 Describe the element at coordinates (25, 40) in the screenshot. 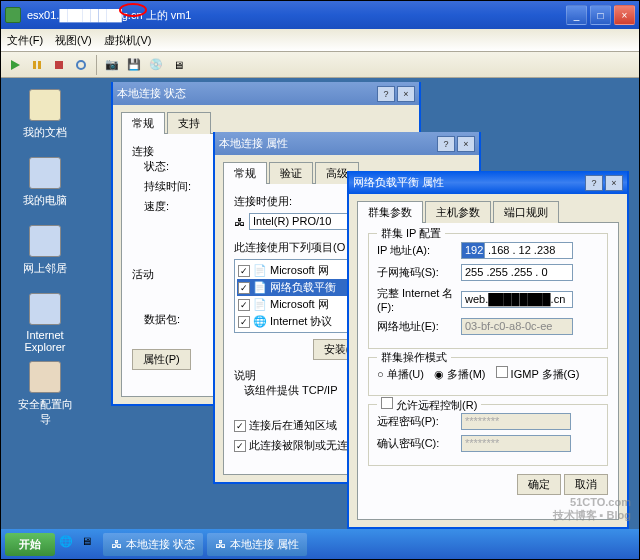

I see `menu-file: 文件(F)` at that location.